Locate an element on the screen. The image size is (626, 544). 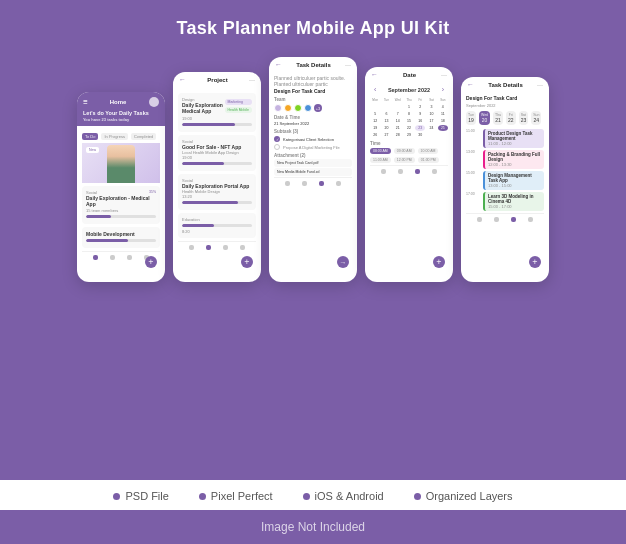
phone-taskdetails: ← Task Details ⋯ Planned ultriculuer par… is located at coordinates (313, 170).